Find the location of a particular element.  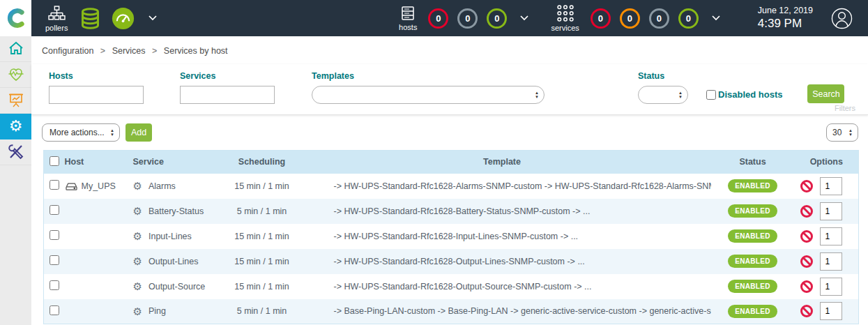

breadcrumb-services: Services is located at coordinates (129, 51).